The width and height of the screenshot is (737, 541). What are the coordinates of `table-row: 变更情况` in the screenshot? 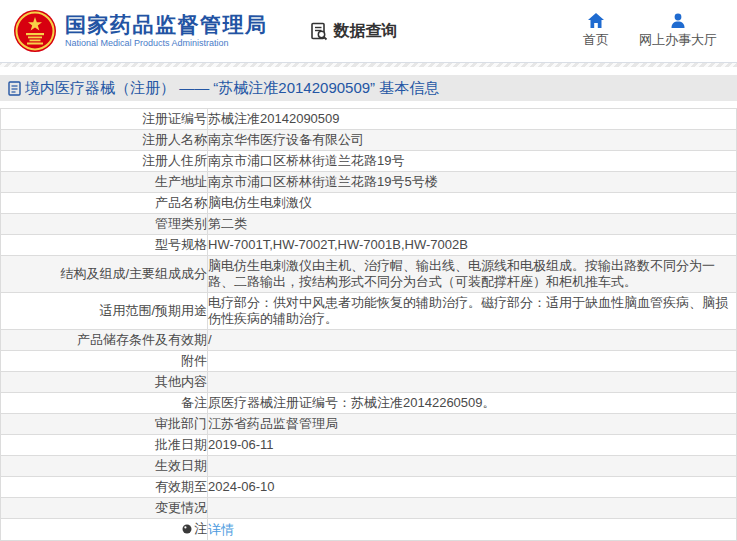 It's located at (369, 508).